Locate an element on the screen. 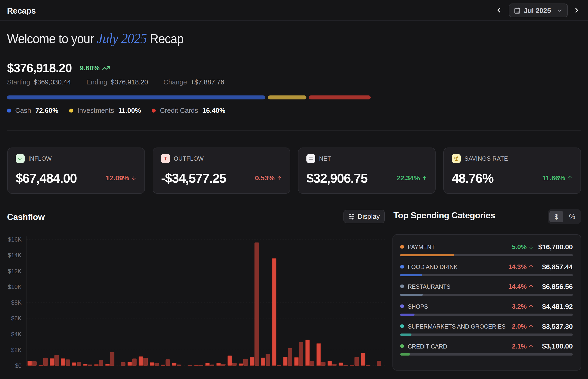 This screenshot has height=379, width=588. svg-text: $0 is located at coordinates (18, 366).